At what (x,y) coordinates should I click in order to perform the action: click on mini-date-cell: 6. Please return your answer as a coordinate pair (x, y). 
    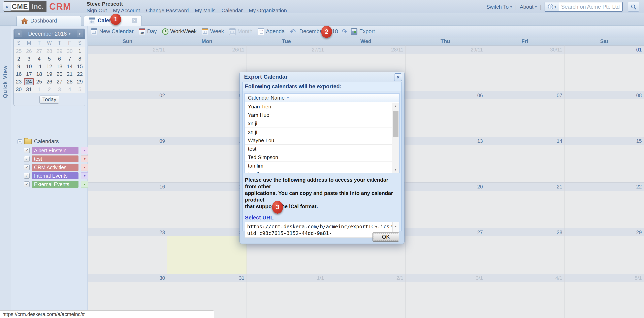
    Looking at the image, I should click on (60, 59).